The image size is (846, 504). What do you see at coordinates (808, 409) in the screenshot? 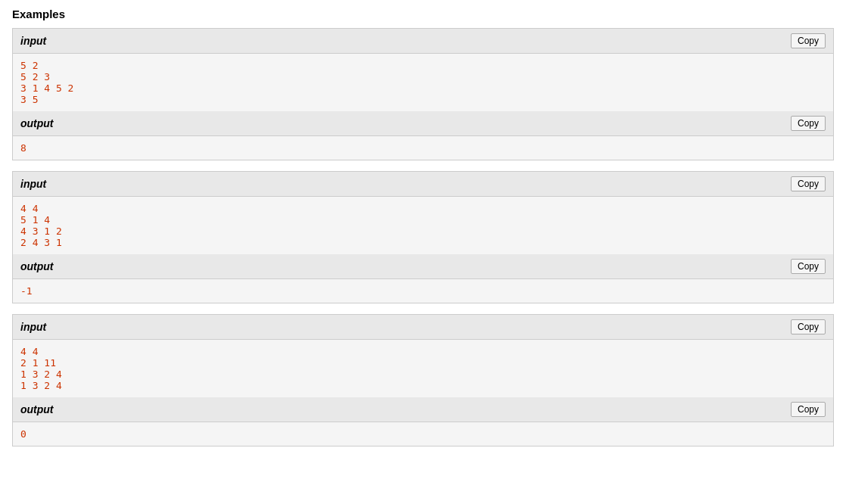
I see `output-copy-button-3: Copy` at bounding box center [808, 409].